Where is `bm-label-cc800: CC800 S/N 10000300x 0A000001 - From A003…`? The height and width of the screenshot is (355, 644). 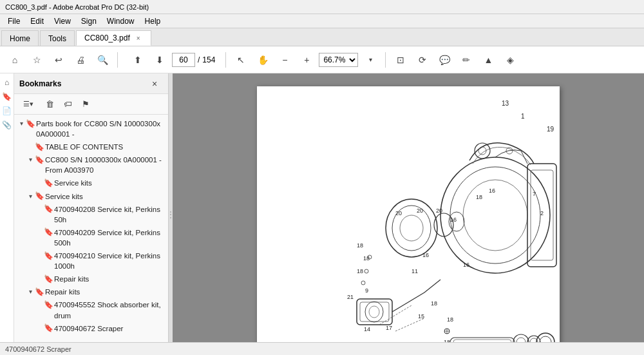 bm-label-cc800: CC800 S/N 10000300x 0A000001 - From A003… is located at coordinates (104, 165).